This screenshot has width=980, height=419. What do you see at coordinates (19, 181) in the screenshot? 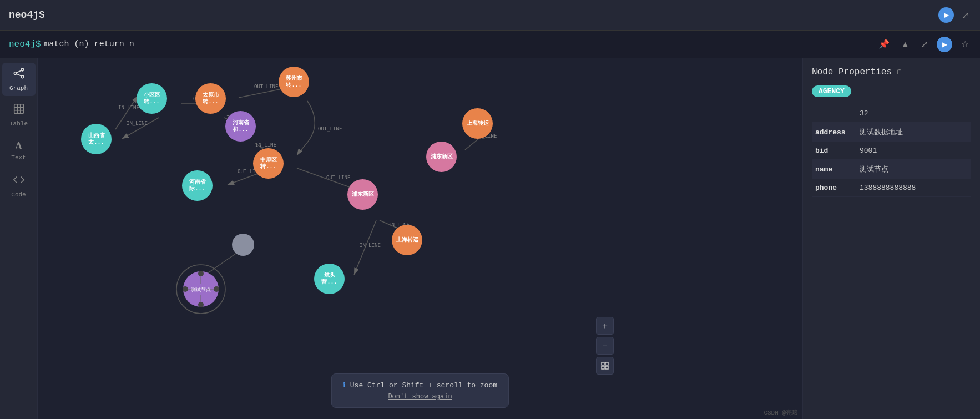
I see `code-icon` at bounding box center [19, 181].